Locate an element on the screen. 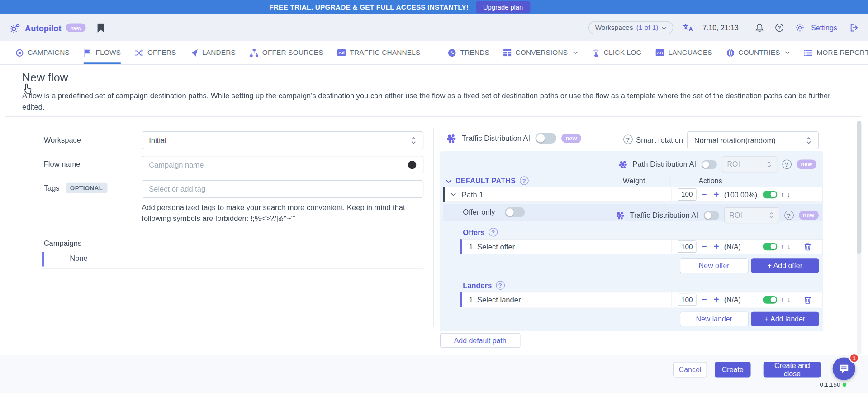 The height and width of the screenshot is (393, 868). default-paths-label: DEFAULT PATHS is located at coordinates (486, 181).